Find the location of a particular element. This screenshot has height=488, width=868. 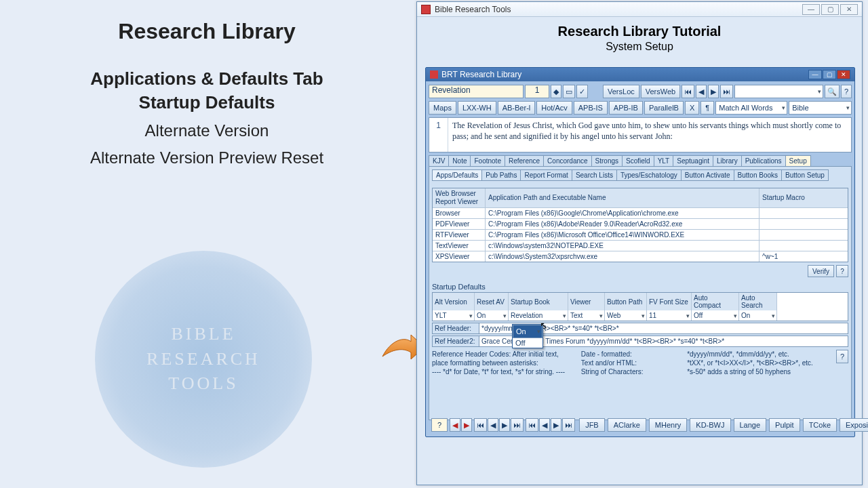

set2-next-button: ▶ is located at coordinates (556, 425).